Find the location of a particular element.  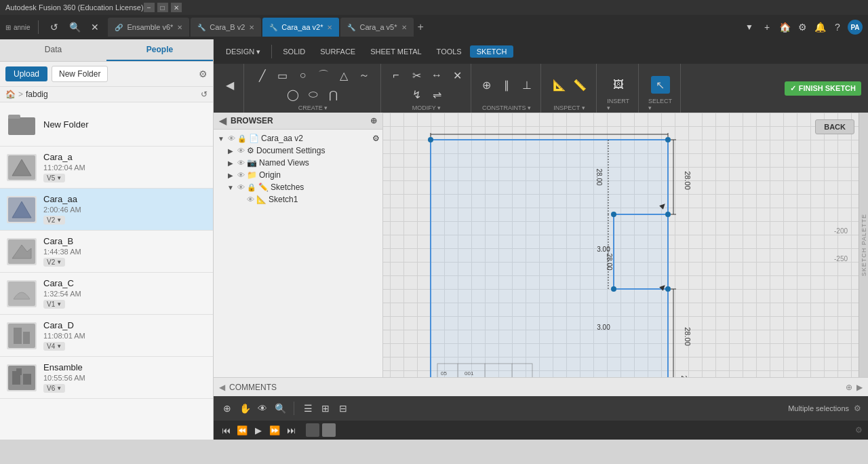

break-tool: ✕ is located at coordinates (457, 75).